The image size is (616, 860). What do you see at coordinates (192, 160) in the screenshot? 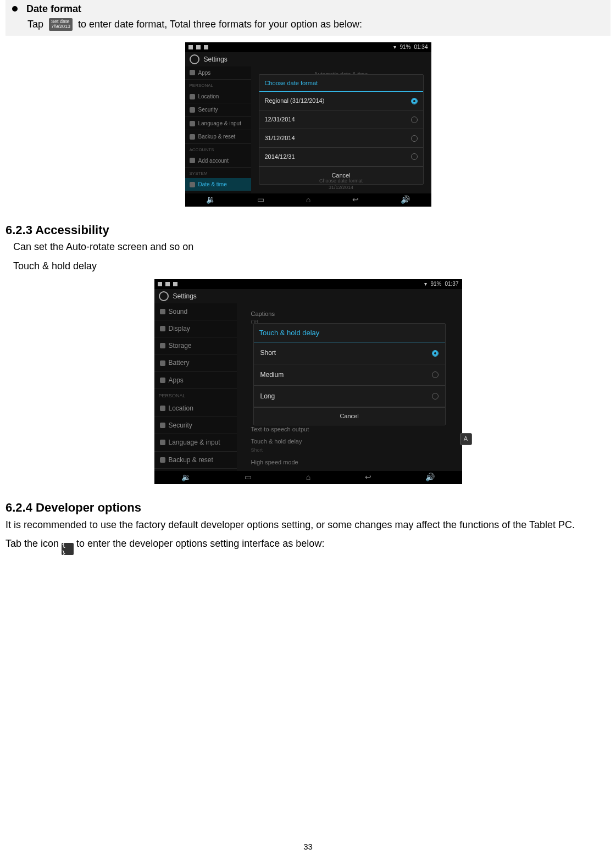
I see `plus-icon` at bounding box center [192, 160].